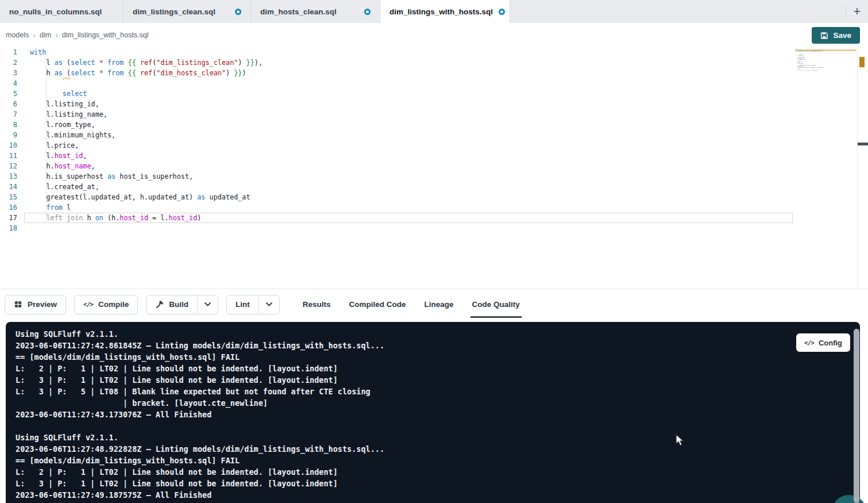 This screenshot has width=868, height=503. Describe the element at coordinates (146, 125) in the screenshot. I see `code-line: l.room_type,` at that location.